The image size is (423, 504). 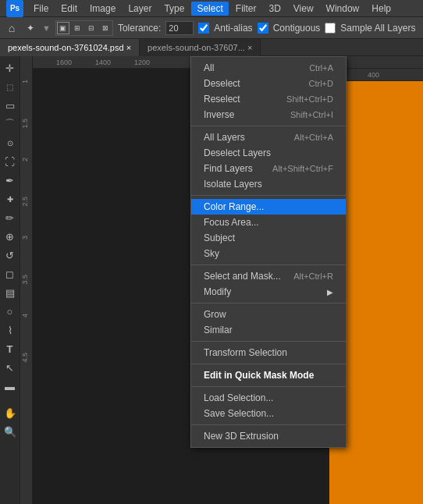 What do you see at coordinates (10, 280) in the screenshot?
I see `toolbar: ✛ ⬚ ▭ ⌒ ⊙ ⛶ ✒ ✚ ✏ ⊕ ↺ ◻ ▤ ○ ⌇ T ↖ ▬ ✋ 🔍` at bounding box center [10, 280].